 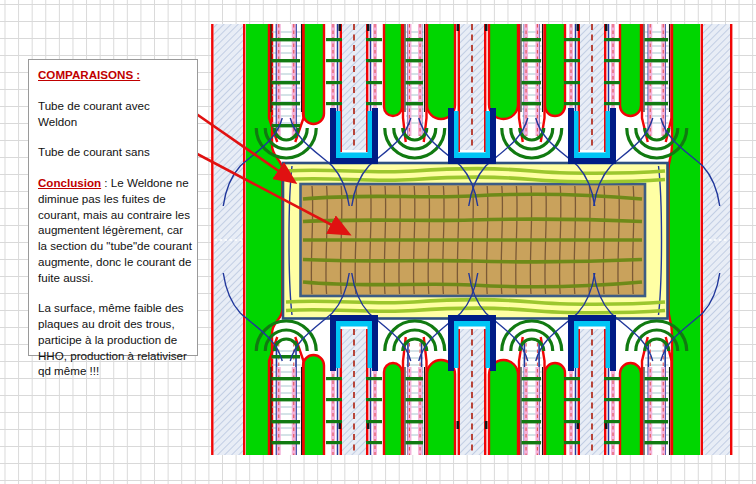 I want to click on note-line-with-weldon: Tube de courant avec Weldon, so click(x=115, y=114).